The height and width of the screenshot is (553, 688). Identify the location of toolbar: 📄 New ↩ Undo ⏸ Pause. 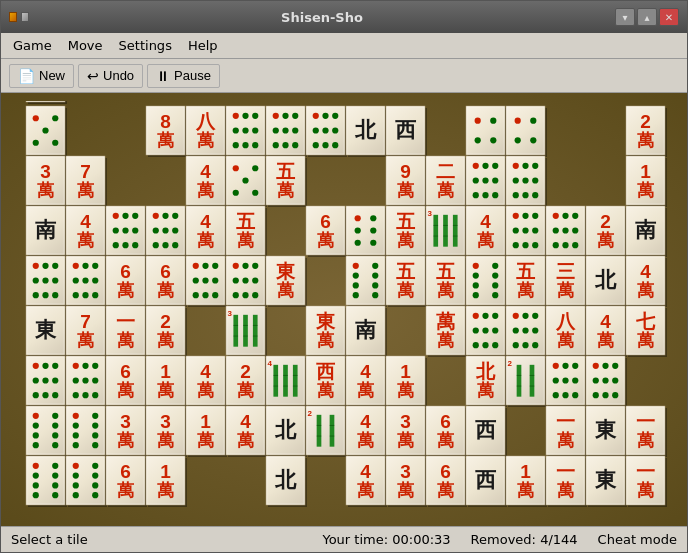
(344, 76).